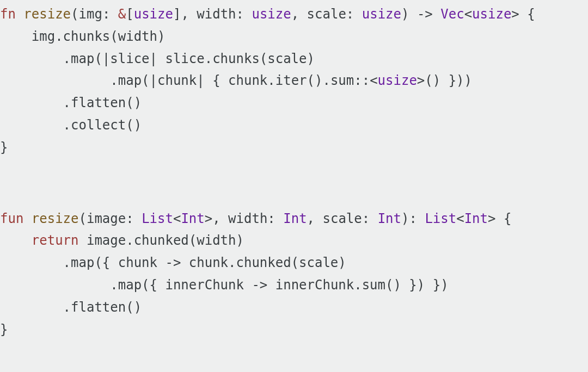 The height and width of the screenshot is (372, 588). Describe the element at coordinates (161, 240) in the screenshot. I see `line-k2: image.chunked(width)` at that location.